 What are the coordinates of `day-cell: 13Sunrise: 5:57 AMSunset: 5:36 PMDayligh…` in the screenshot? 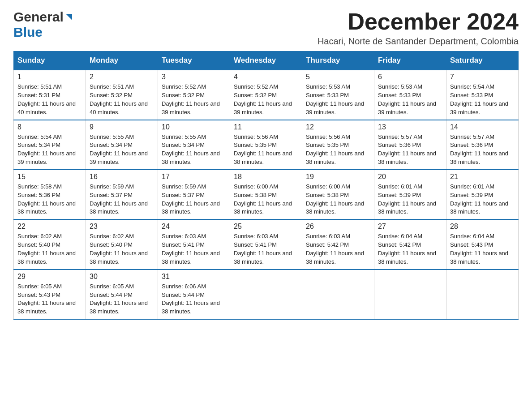 It's located at (410, 145).